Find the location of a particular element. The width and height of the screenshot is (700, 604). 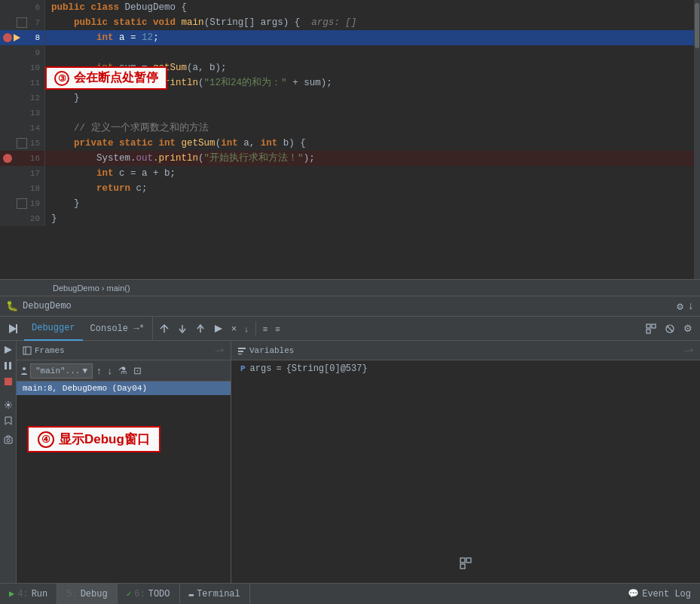

frame-item-selected: main:8, DebugDemo (Day04) is located at coordinates (124, 388).